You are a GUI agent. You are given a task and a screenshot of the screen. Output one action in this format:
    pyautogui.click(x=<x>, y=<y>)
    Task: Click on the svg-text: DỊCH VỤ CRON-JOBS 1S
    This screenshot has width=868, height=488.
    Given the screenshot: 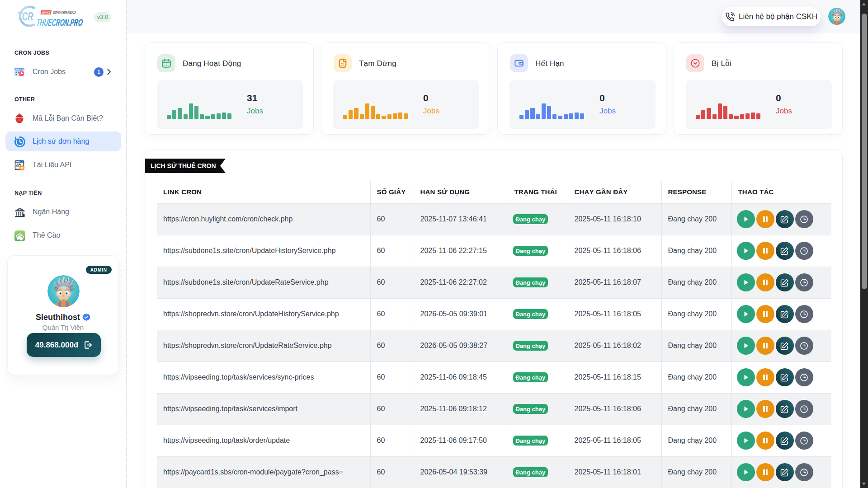 What is the action you would take?
    pyautogui.click(x=64, y=13)
    